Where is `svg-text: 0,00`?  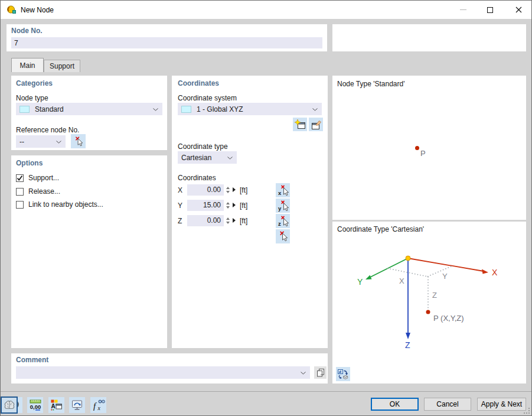 svg-text: 0,00 is located at coordinates (35, 407).